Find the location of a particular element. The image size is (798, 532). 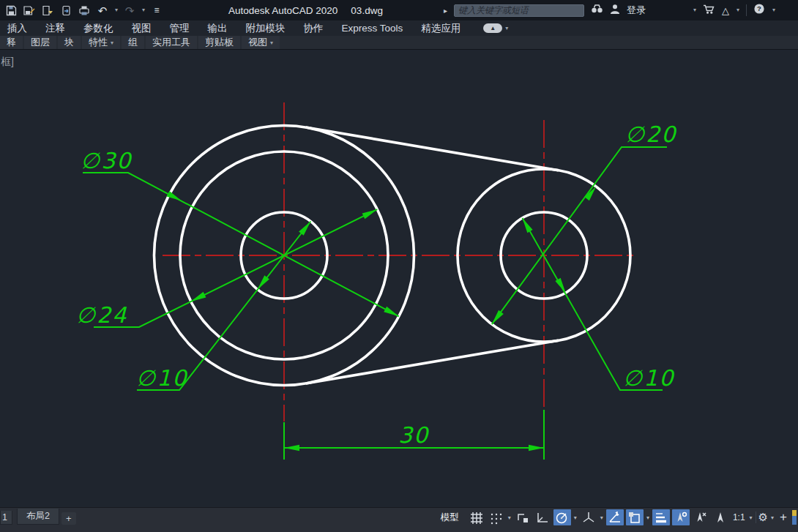

layout2-tab: 布局2 is located at coordinates (38, 517).